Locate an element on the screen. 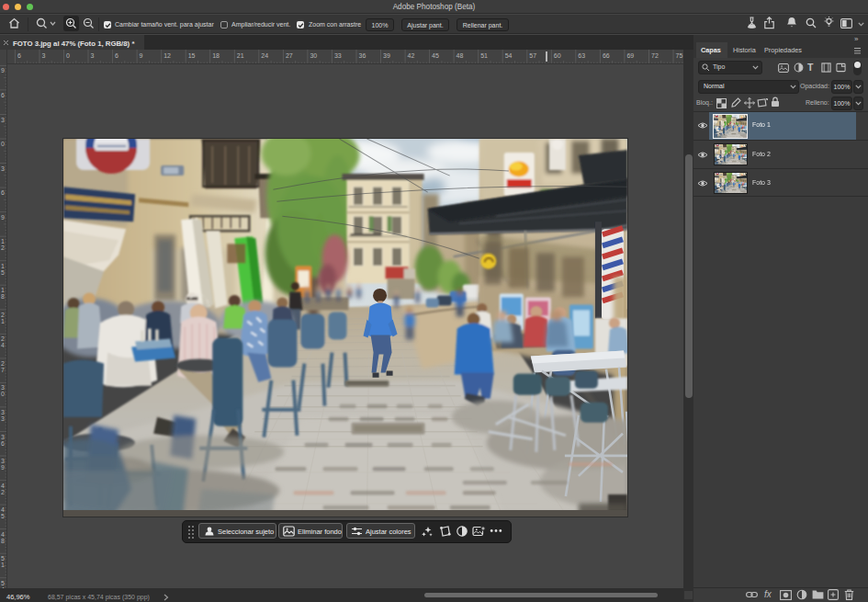 The width and height of the screenshot is (868, 602). svg-text: 39 is located at coordinates (387, 55).